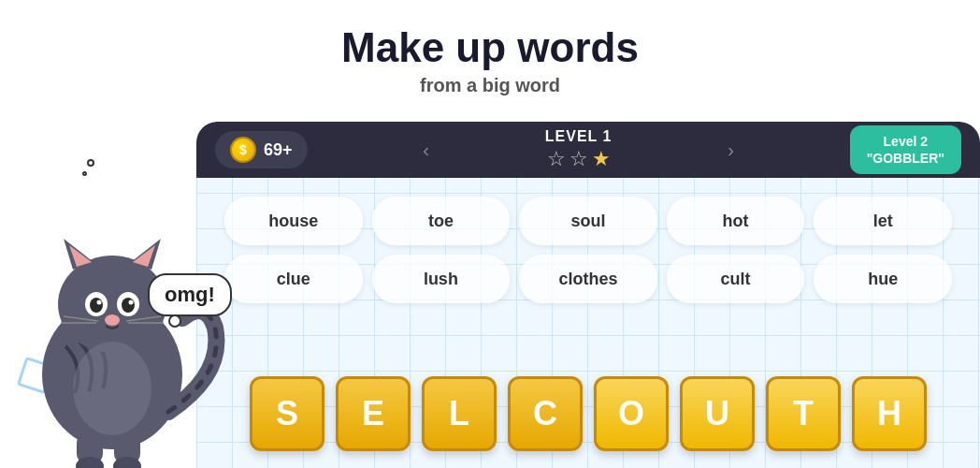  What do you see at coordinates (373, 414) in the screenshot?
I see `letter-tile-e: E` at bounding box center [373, 414].